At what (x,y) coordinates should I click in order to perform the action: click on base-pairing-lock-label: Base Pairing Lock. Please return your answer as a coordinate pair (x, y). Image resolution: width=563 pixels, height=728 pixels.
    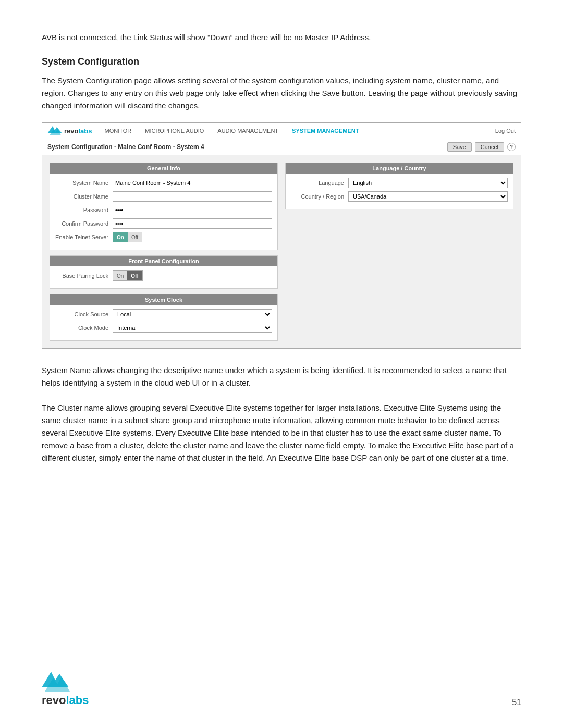
    Looking at the image, I should click on (84, 276).